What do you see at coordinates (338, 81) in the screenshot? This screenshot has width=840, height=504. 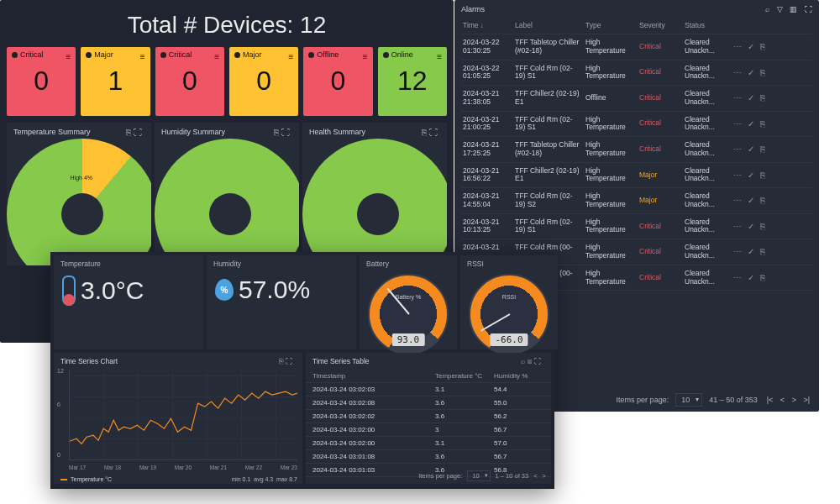 I see `status-card: Offline ≡ 0` at bounding box center [338, 81].